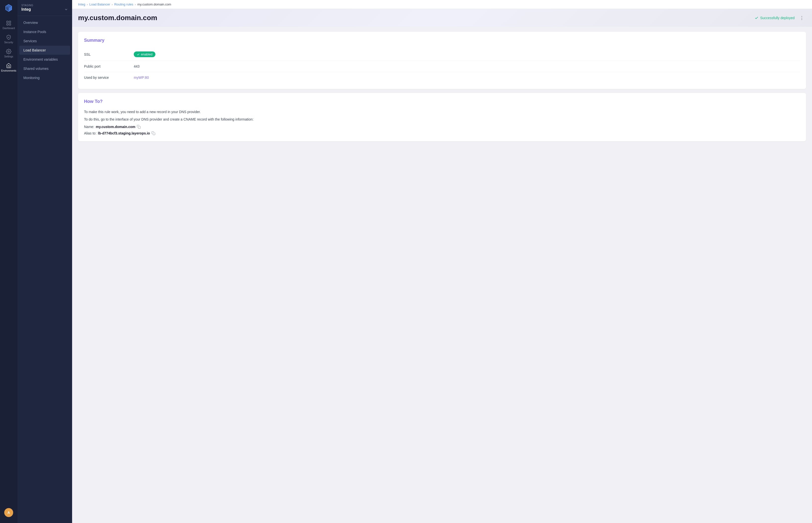 The image size is (812, 523). What do you see at coordinates (9, 512) in the screenshot?
I see `user-avatar: A` at bounding box center [9, 512].